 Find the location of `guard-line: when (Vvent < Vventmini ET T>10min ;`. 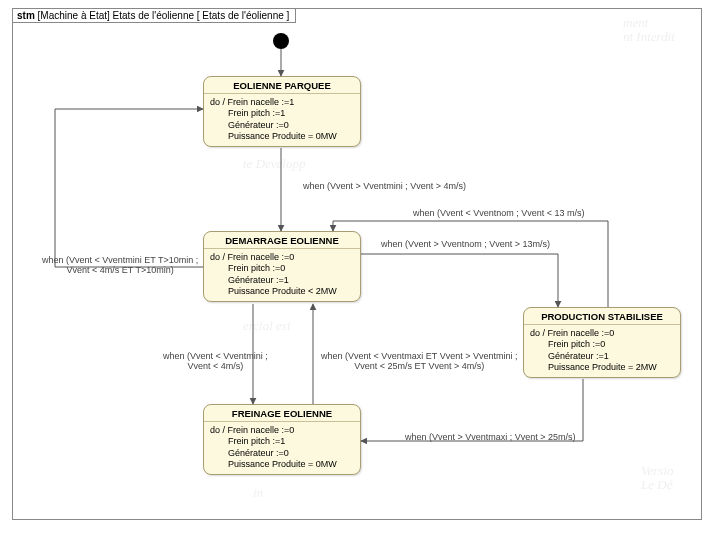

guard-line: when (Vvent < Vventmini ET T>10min ; is located at coordinates (120, 260).